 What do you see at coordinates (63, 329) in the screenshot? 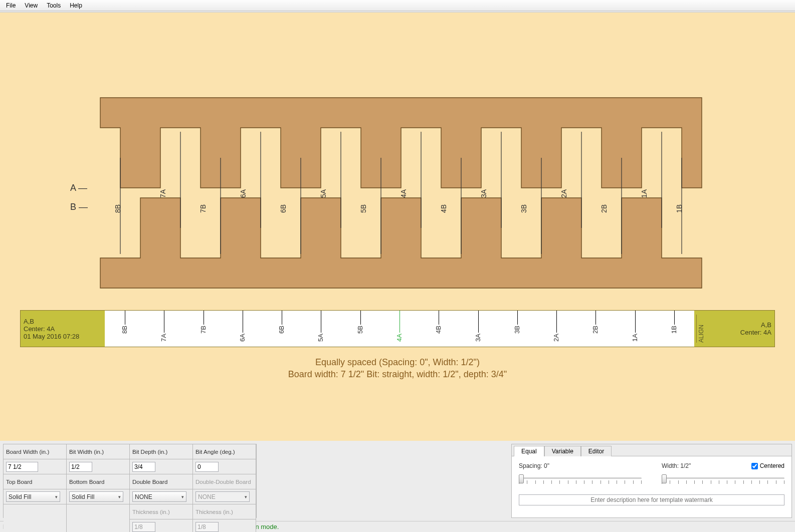
I see `strip-left-cap: A,B Center: 4A 01 May 2016 07:28` at bounding box center [63, 329].